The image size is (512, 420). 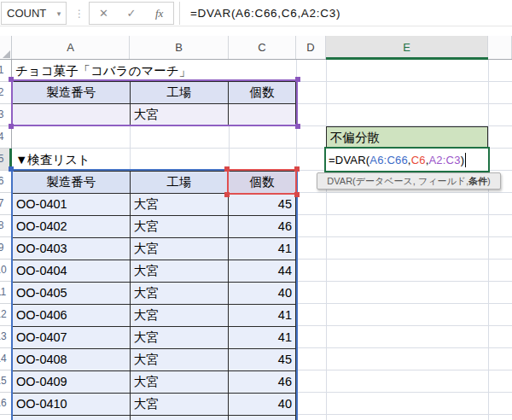 What do you see at coordinates (5, 404) in the screenshot?
I see `row-header-16: 16` at bounding box center [5, 404].